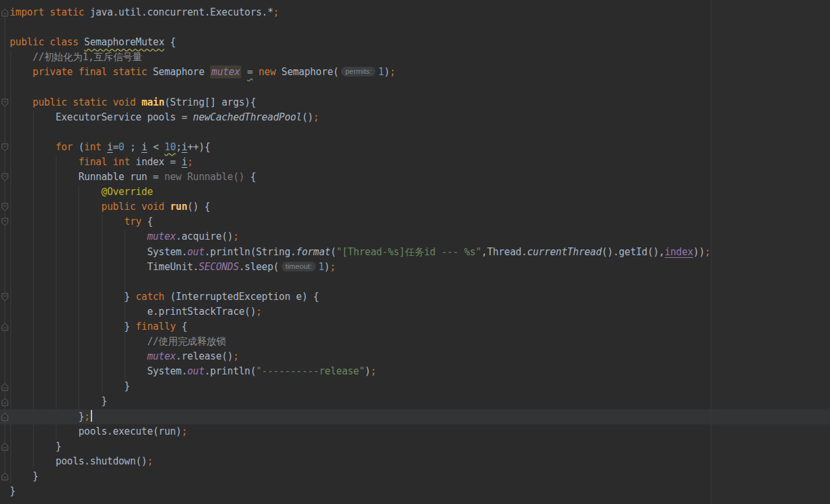 The image size is (830, 504). Describe the element at coordinates (415, 342) in the screenshot. I see `code-line: //使用完成释放锁` at that location.